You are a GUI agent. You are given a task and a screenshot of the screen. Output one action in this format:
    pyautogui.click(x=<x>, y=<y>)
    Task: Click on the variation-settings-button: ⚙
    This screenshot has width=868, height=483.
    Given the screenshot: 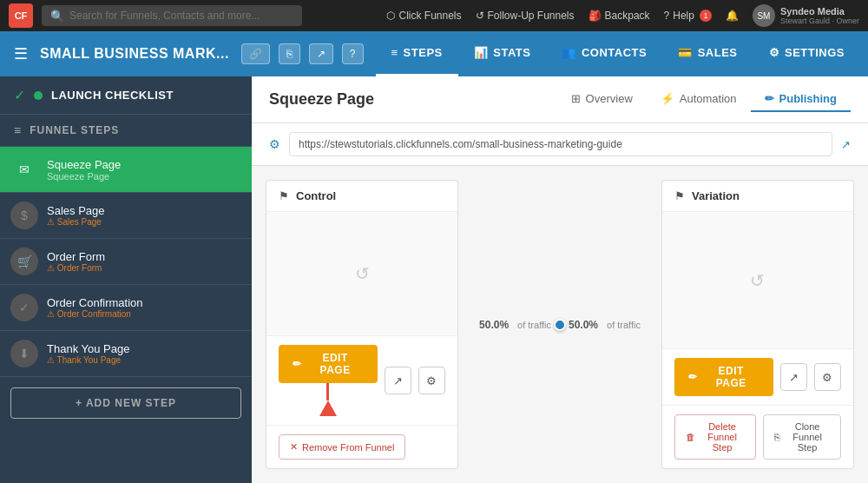 What is the action you would take?
    pyautogui.click(x=828, y=377)
    